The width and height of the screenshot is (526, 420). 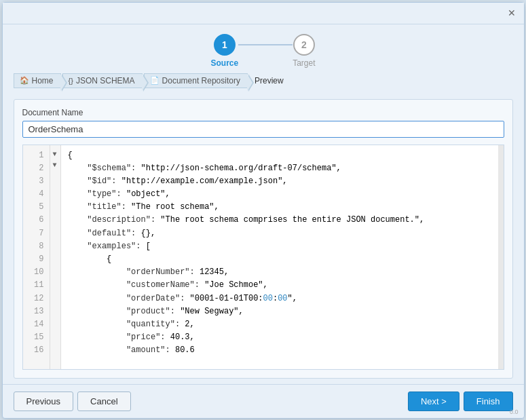 I want to click on breadcrumb: 🏠 Home {} JSON SCHEMA 📄 Document Reposit…, so click(x=263, y=83).